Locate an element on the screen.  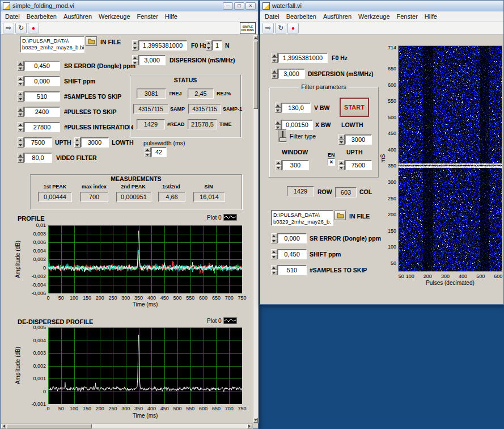
scroll-up-button is located at coordinates (256, 37).